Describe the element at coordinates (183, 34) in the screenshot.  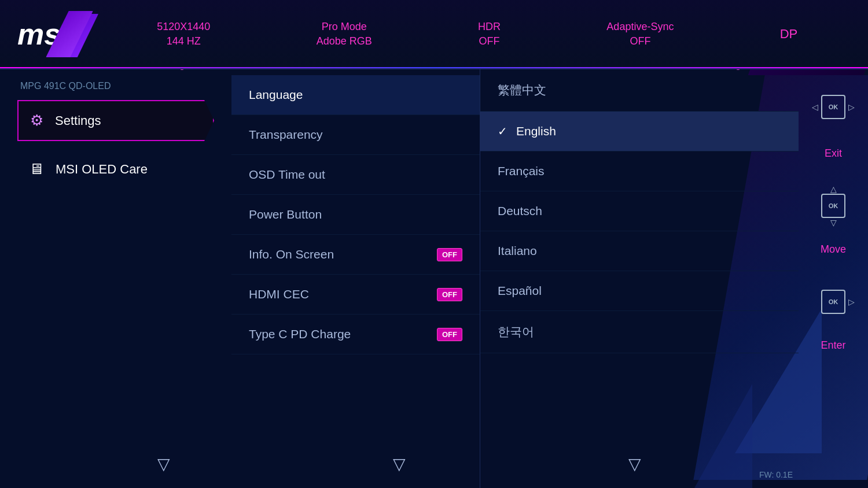
I see `resolution-stat: 5120X1440 144 HZ` at that location.